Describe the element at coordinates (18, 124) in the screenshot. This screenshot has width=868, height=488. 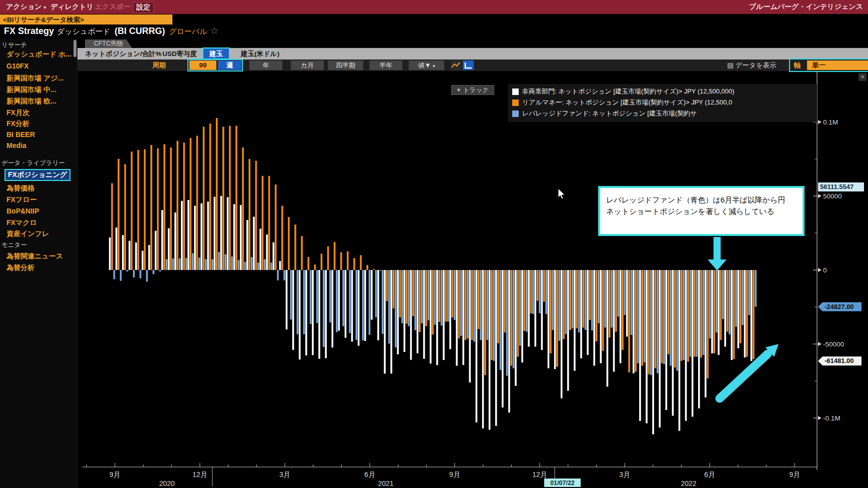
I see `sidebar-item-fx-: FX分析` at that location.